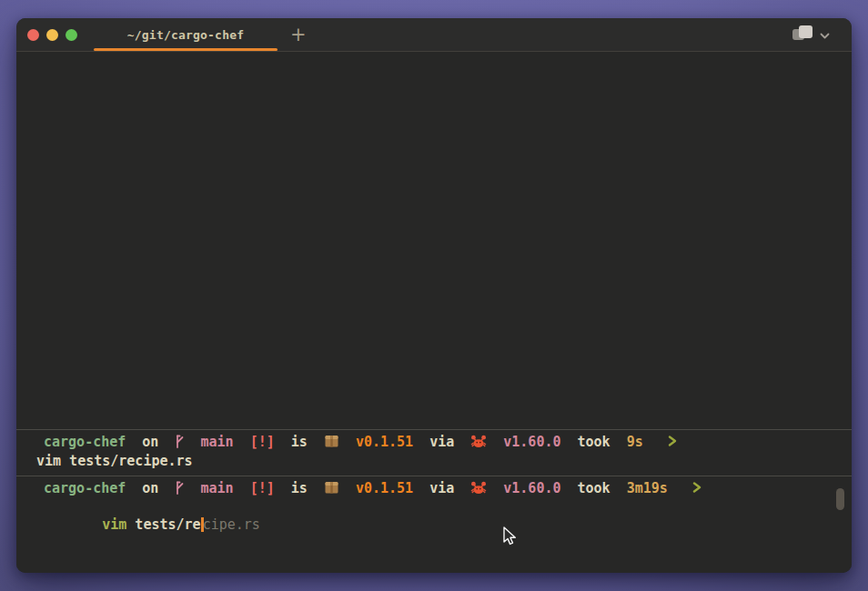 This screenshot has width=868, height=591. What do you see at coordinates (186, 35) in the screenshot?
I see `tab-title: ~/git/cargo-chef` at bounding box center [186, 35].